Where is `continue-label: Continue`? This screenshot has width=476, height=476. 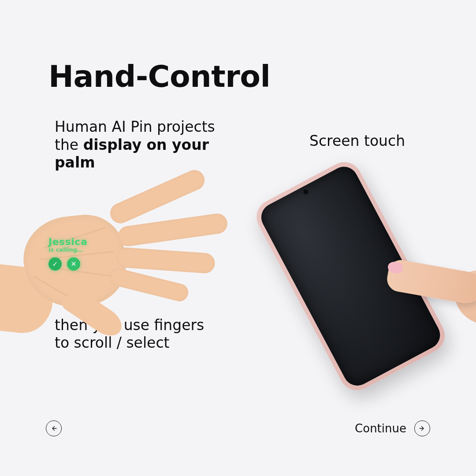 continue-label: Continue is located at coordinates (381, 428).